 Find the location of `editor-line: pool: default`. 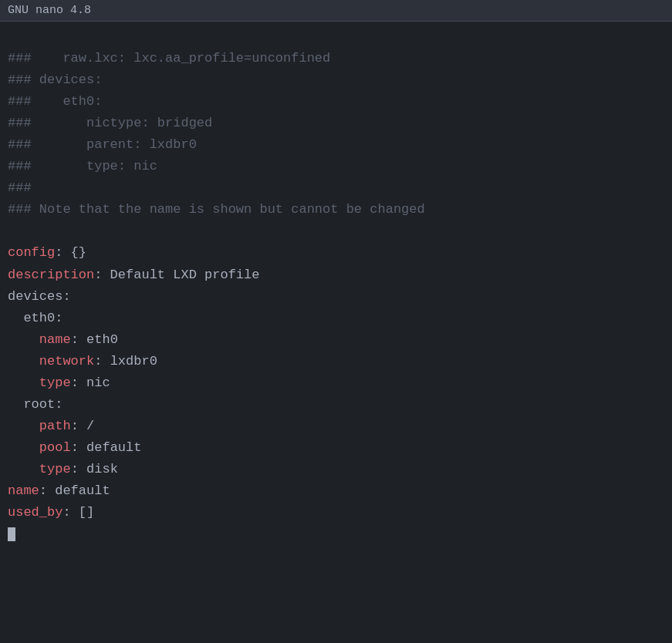

editor-line: pool: default is located at coordinates (336, 448).